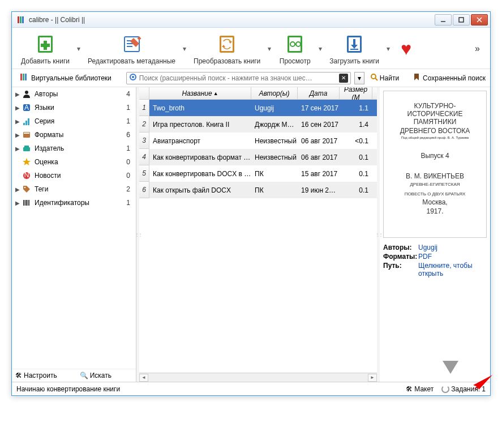 This screenshot has width=502, height=448. Describe the element at coordinates (74, 108) in the screenshot. I see `sidebar-item-languages: ▶AЯзыки1` at that location.